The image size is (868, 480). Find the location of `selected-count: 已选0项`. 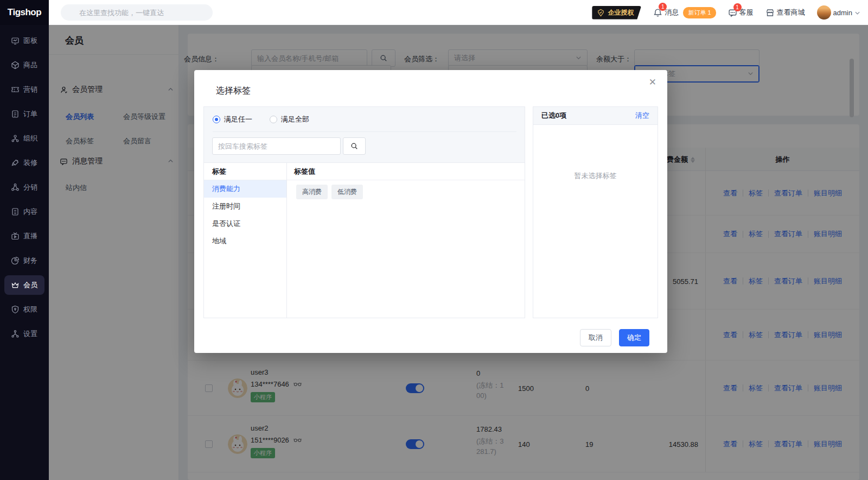

selected-count: 已选0项 is located at coordinates (554, 116).